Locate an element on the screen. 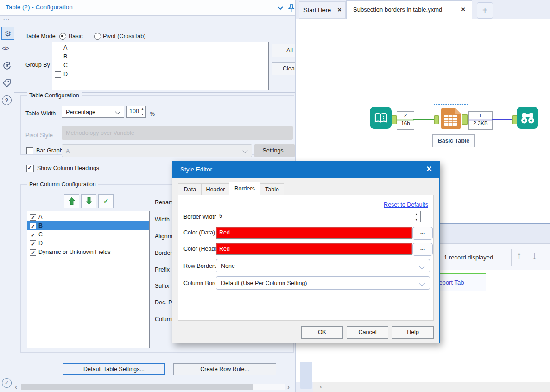  tag-icon is located at coordinates (7, 83).